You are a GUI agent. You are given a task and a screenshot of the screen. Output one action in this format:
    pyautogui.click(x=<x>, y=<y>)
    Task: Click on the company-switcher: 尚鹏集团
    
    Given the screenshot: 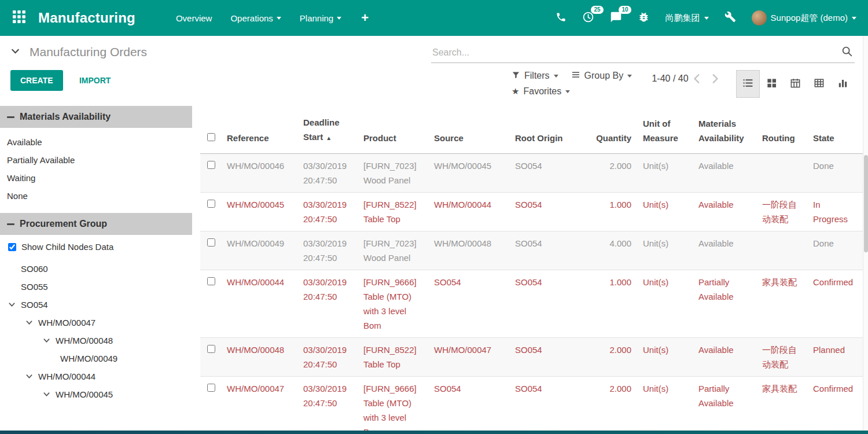 What is the action you would take?
    pyautogui.click(x=687, y=19)
    